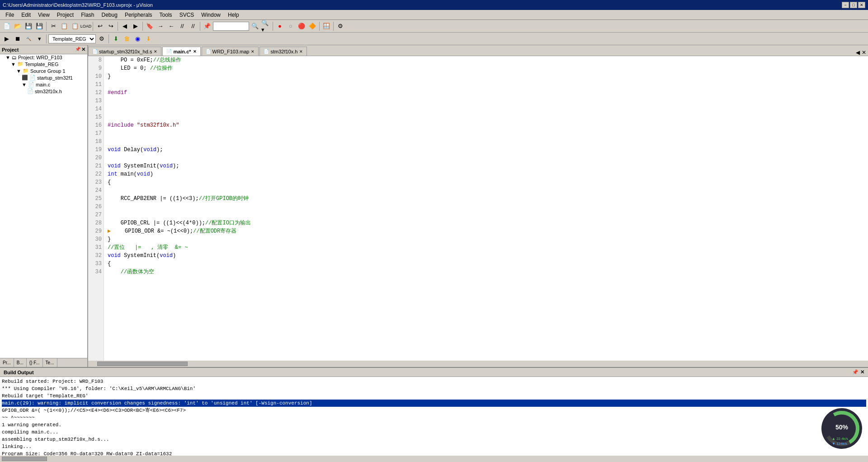  Describe the element at coordinates (845, 5) in the screenshot. I see `minimize-button: −` at that location.